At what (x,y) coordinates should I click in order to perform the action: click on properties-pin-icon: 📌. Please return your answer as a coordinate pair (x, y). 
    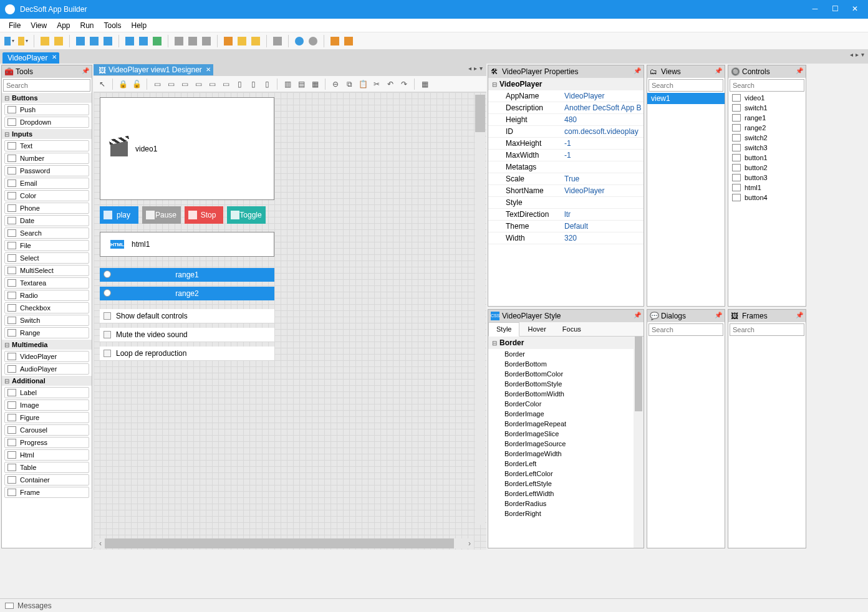
    Looking at the image, I should click on (637, 71).